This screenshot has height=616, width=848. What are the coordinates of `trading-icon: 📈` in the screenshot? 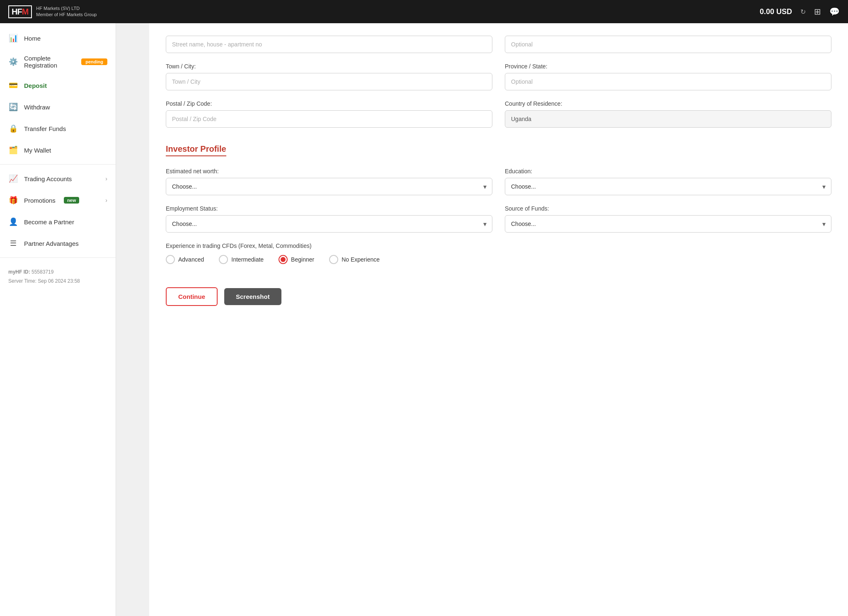 It's located at (13, 179).